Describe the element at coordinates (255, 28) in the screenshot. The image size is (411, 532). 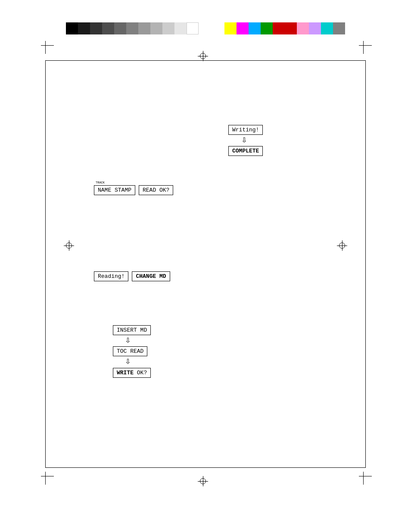
I see `color-swatch-cyan` at that location.